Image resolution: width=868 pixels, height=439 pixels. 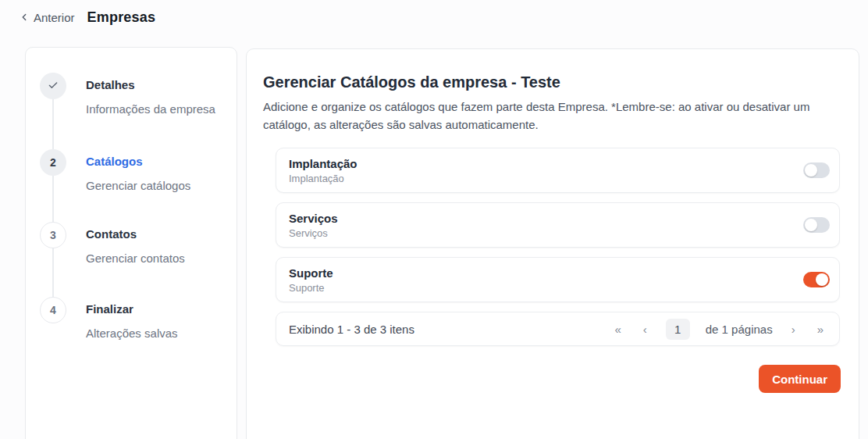 I want to click on step-text: Finalizar Alterações salvas, so click(x=132, y=319).